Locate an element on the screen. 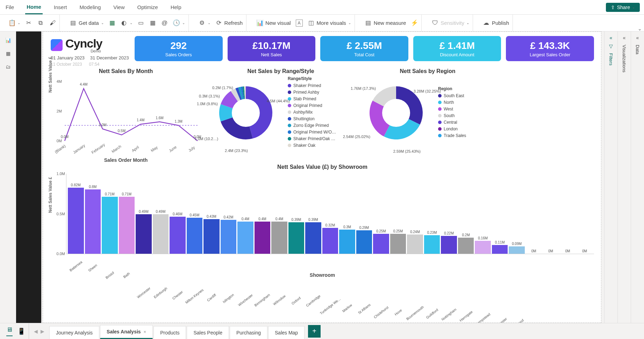 The width and height of the screenshot is (644, 339). legend-item: South is located at coordinates (452, 116).